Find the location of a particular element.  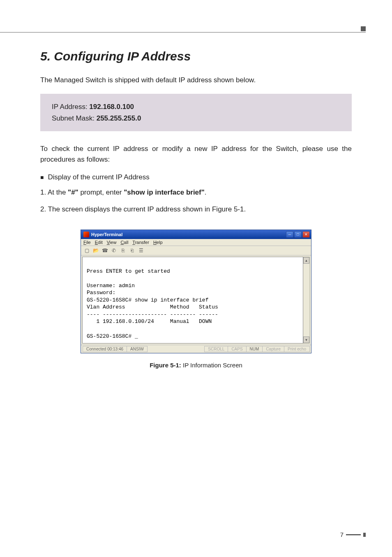

procedure-intro: To check the current IP address or modif… is located at coordinates (196, 155).